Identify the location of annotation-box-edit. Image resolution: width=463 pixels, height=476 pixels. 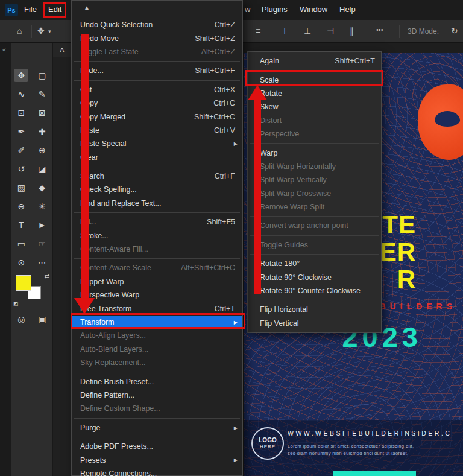
(55, 10).